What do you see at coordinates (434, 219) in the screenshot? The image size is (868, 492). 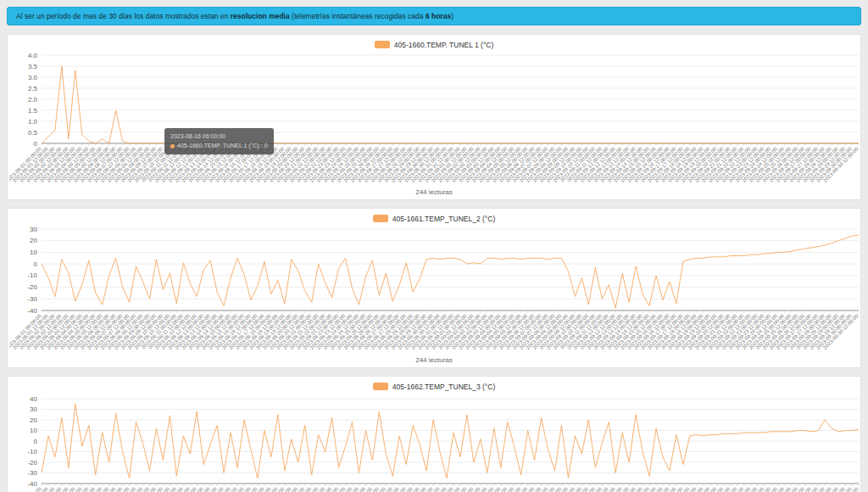 I see `legend-item-tunel-2: 405-1661.TEMP_TUNEL_2 (°C)` at bounding box center [434, 219].